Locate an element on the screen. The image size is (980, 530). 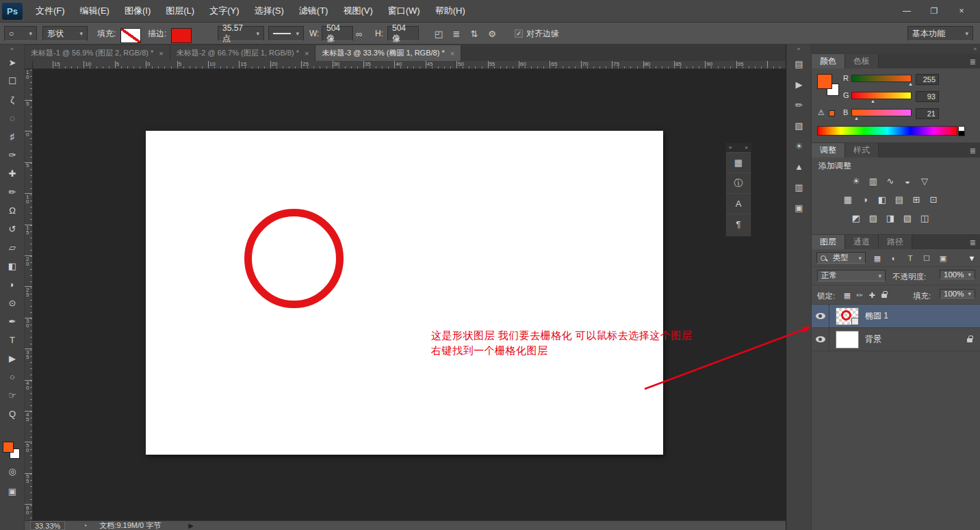
hand-tool: ☞ is located at coordinates (12, 396).